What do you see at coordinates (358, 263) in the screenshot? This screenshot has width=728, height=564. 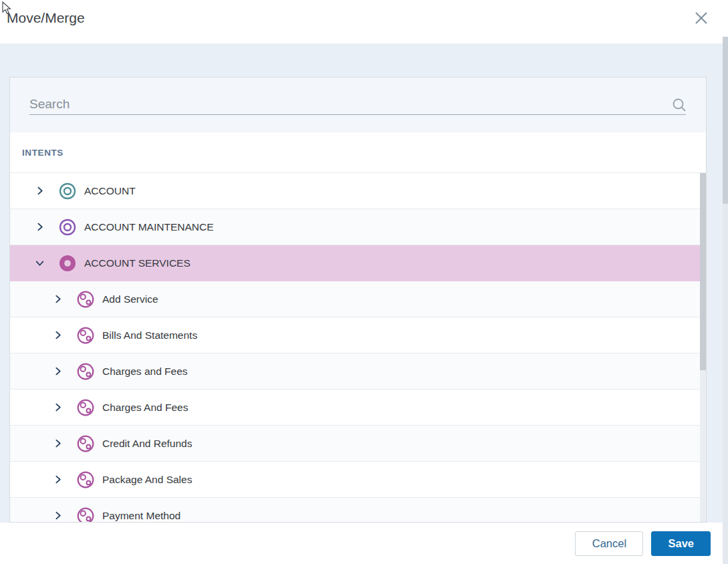 I see `tree-row: ACCOUNT SERVICES` at bounding box center [358, 263].